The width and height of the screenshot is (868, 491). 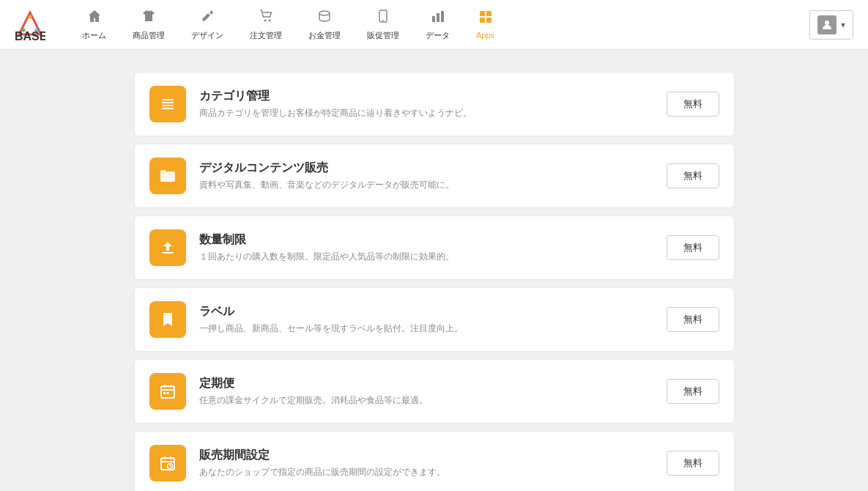 What do you see at coordinates (433, 384) in the screenshot?
I see `app-name-subscription: 定期便` at bounding box center [433, 384].